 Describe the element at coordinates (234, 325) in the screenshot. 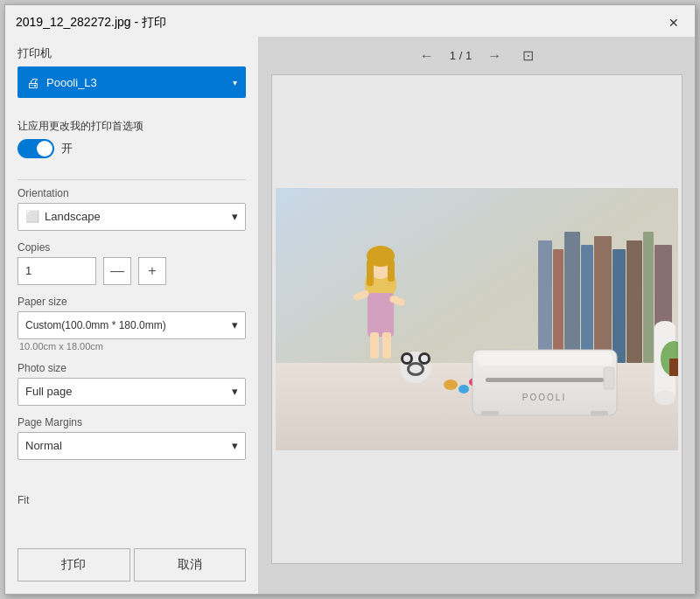

I see `paper-size-chevron-icon: ▾` at that location.